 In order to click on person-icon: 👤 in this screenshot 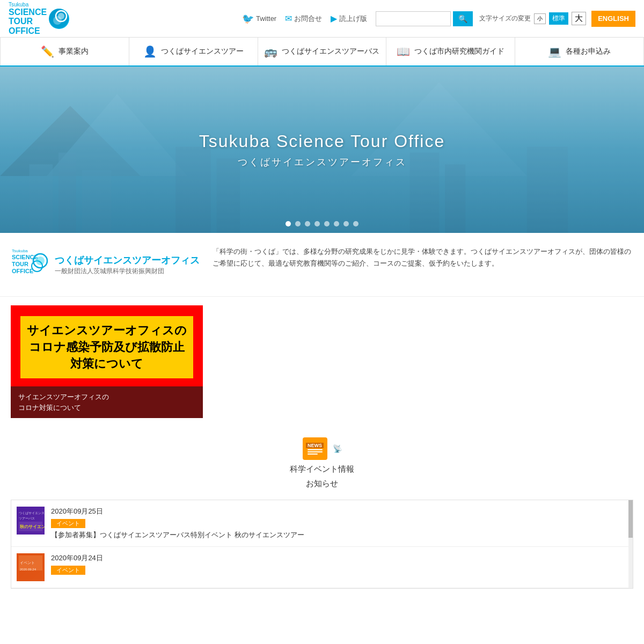, I will do `click(150, 52)`.